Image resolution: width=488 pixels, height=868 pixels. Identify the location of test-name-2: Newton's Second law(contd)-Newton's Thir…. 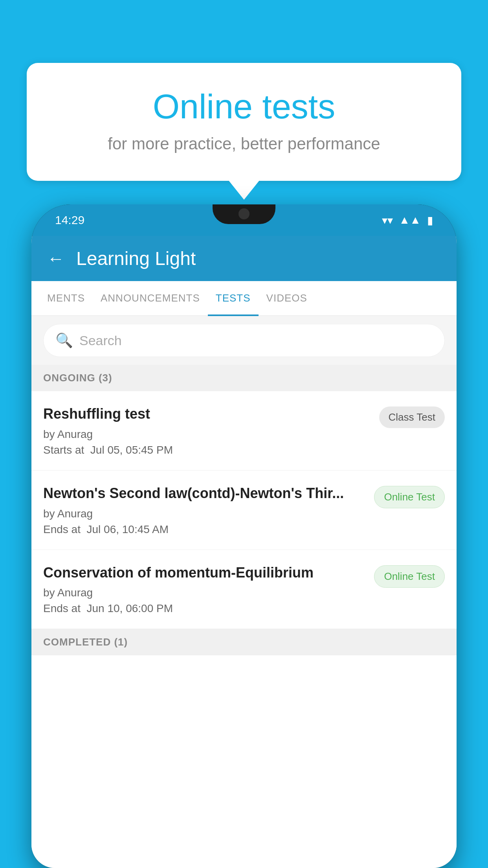
(205, 494).